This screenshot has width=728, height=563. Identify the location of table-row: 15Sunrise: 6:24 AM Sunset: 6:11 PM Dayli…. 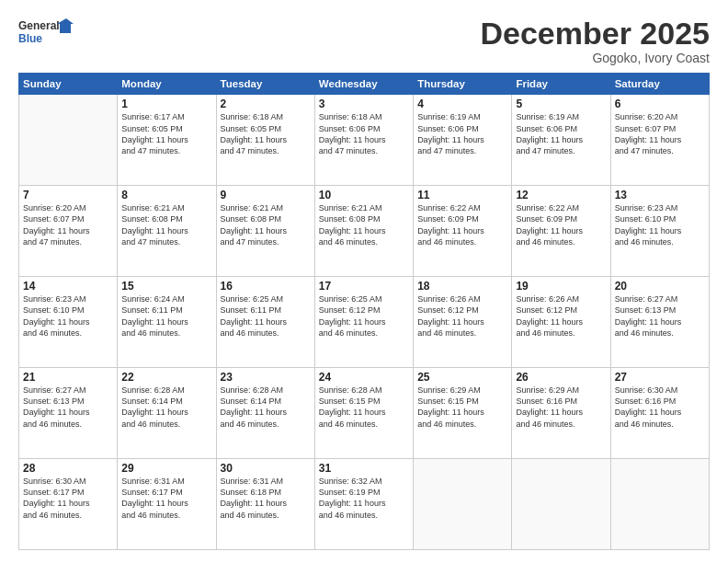
(167, 322).